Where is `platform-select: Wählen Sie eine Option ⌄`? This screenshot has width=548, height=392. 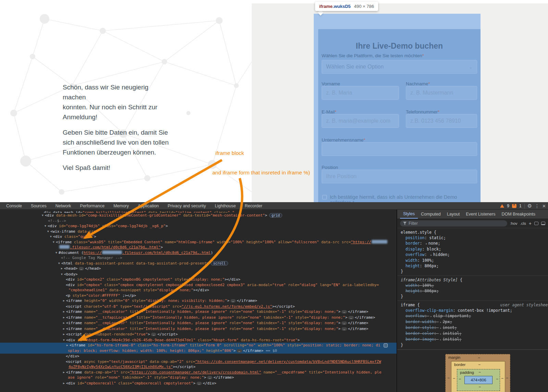 platform-select: Wählen Sie eine Option ⌄ is located at coordinates (399, 67).